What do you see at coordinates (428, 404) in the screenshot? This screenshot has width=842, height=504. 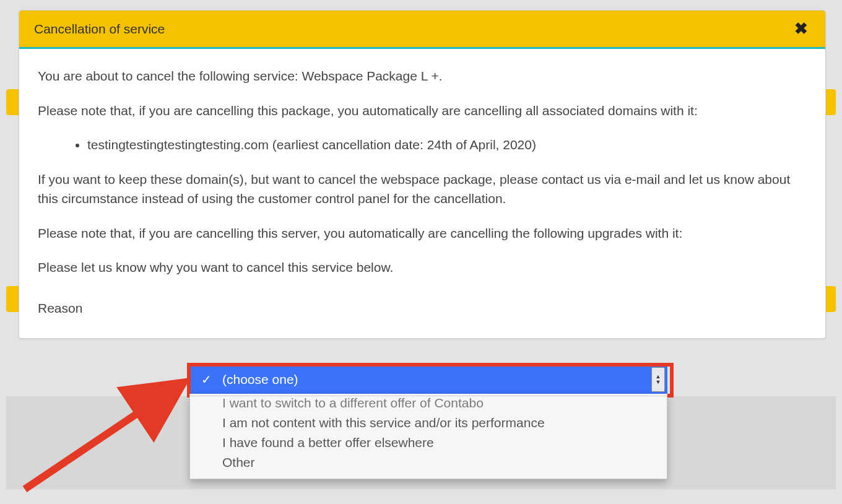 I see `reason-option: I want to switch to a different offer of…` at bounding box center [428, 404].